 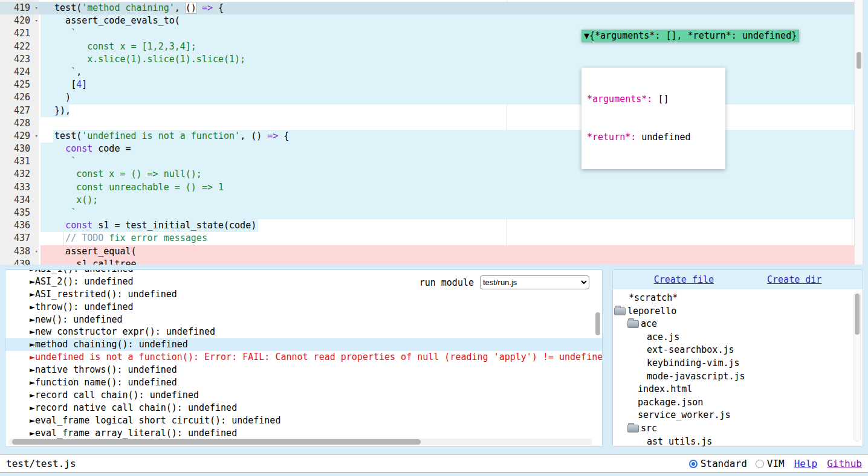 What do you see at coordinates (90, 251) in the screenshot?
I see `code-token: assert_equal(` at bounding box center [90, 251].